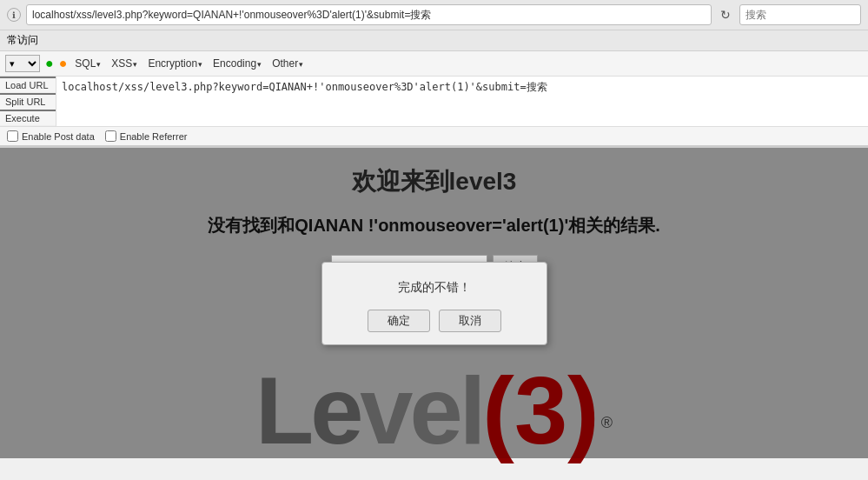 This screenshot has height=480, width=868. Describe the element at coordinates (800, 15) in the screenshot. I see `browser-search-input` at that location.